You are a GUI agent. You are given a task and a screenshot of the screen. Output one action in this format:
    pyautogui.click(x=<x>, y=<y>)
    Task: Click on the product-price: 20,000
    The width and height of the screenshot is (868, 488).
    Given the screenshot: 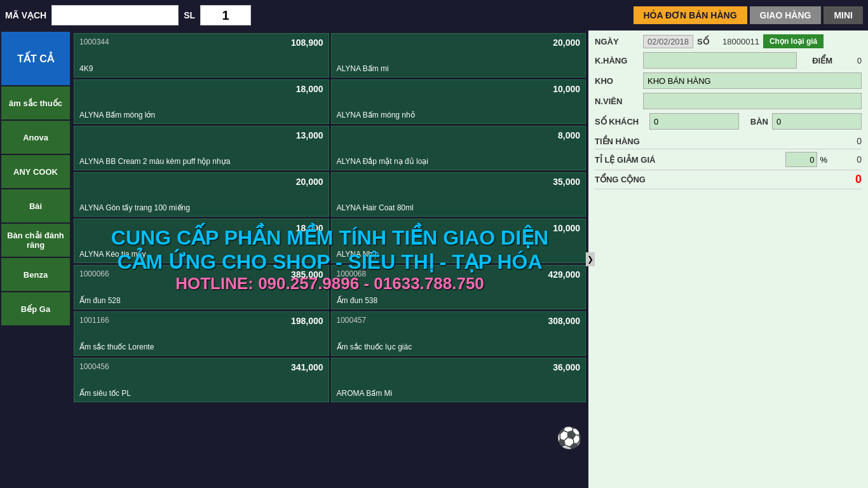 What is the action you would take?
    pyautogui.click(x=567, y=43)
    